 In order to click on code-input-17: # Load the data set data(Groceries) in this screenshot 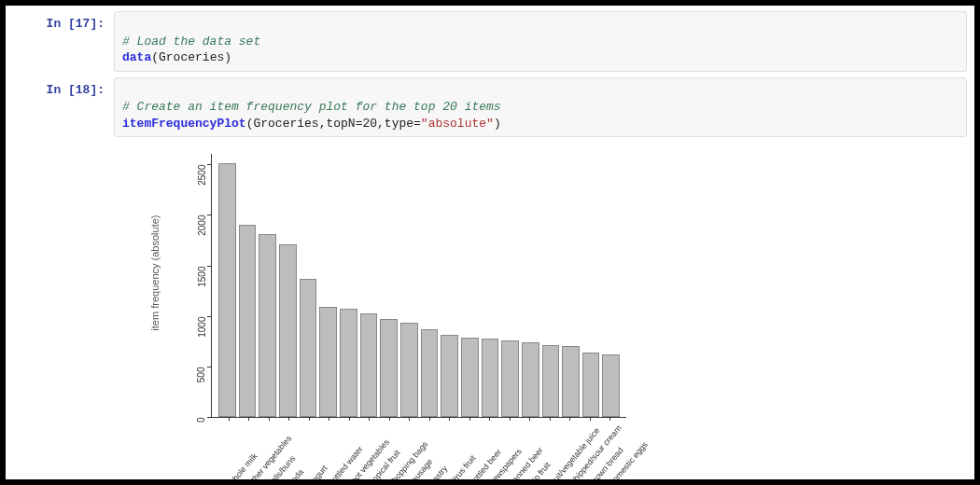, I will do `click(540, 41)`.